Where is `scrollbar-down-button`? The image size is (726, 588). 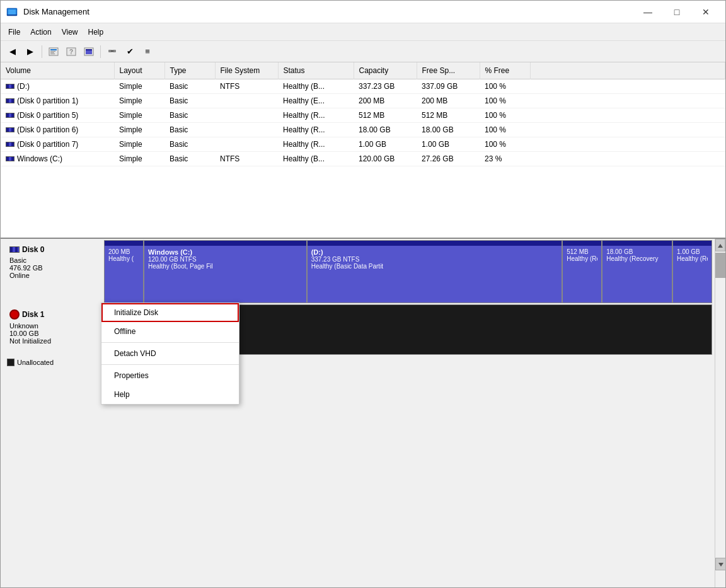 scrollbar-down-button is located at coordinates (720, 564).